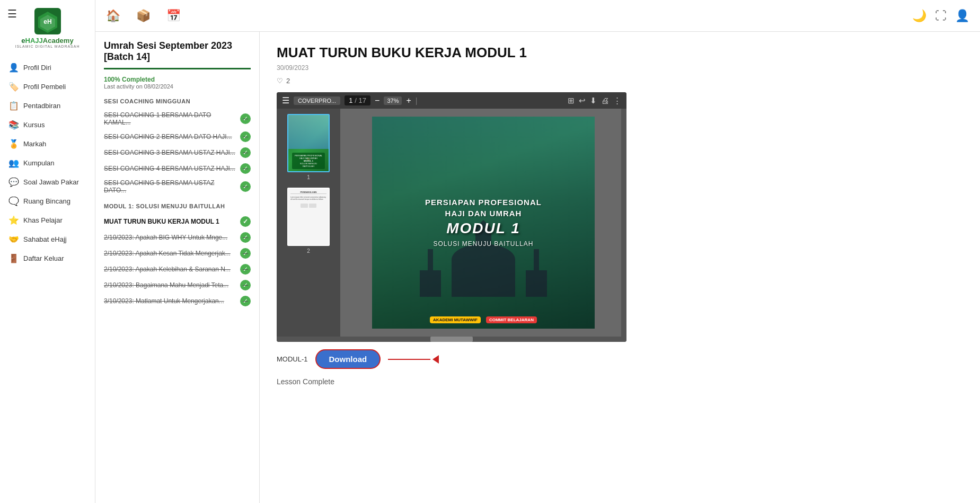 This screenshot has width=980, height=503. I want to click on sidebar-label-khas-pelajar: Khas Pelajar, so click(43, 220).